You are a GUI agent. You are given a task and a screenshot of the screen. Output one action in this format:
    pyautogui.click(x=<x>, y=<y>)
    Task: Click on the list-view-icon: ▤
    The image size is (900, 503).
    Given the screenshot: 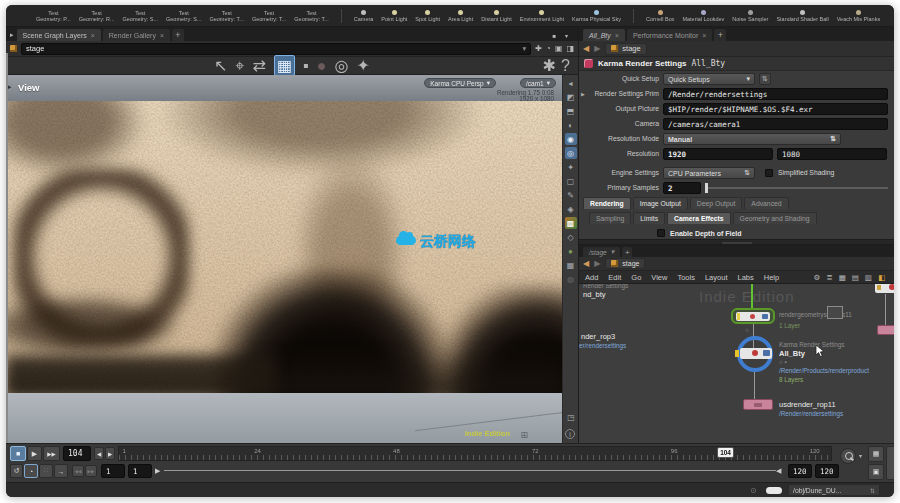 What is the action you would take?
    pyautogui.click(x=856, y=278)
    